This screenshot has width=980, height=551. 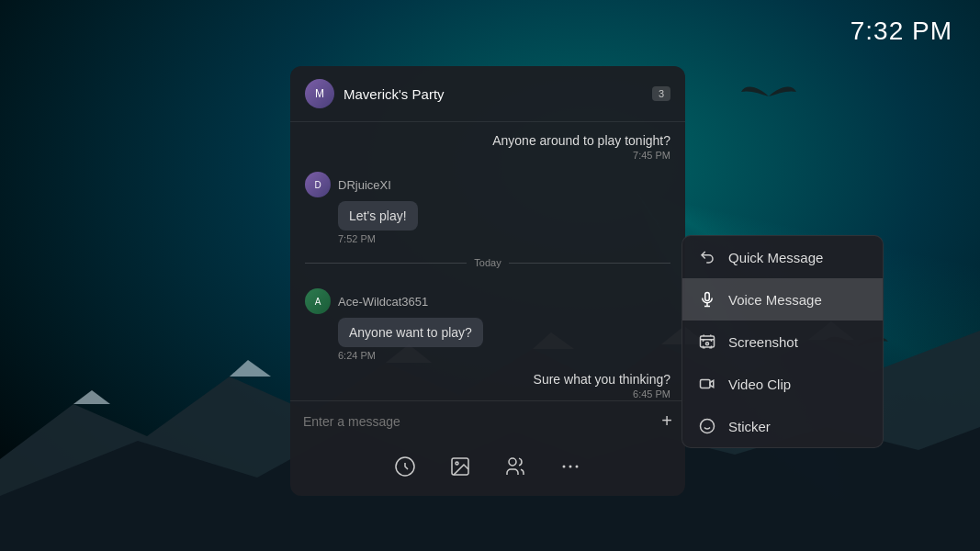 I want to click on user-avatar: D, so click(x=318, y=185).